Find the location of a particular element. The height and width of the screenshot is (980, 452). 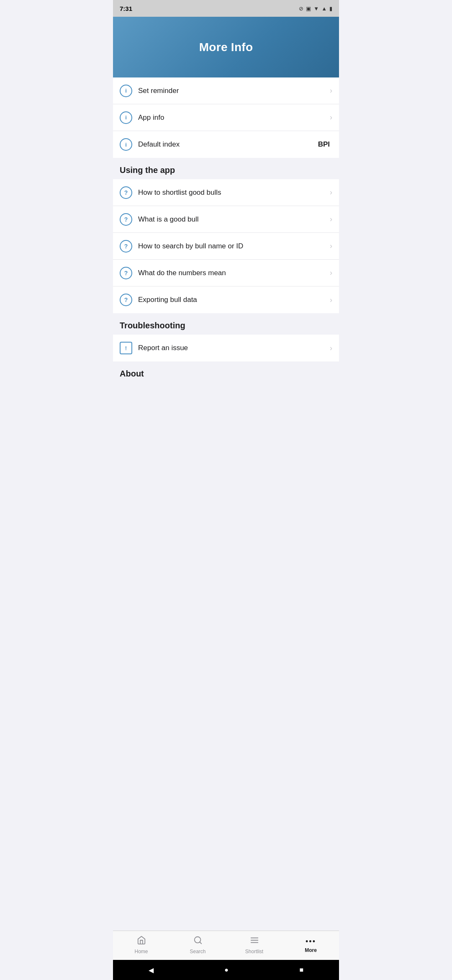

nav-search: Search is located at coordinates (198, 945).